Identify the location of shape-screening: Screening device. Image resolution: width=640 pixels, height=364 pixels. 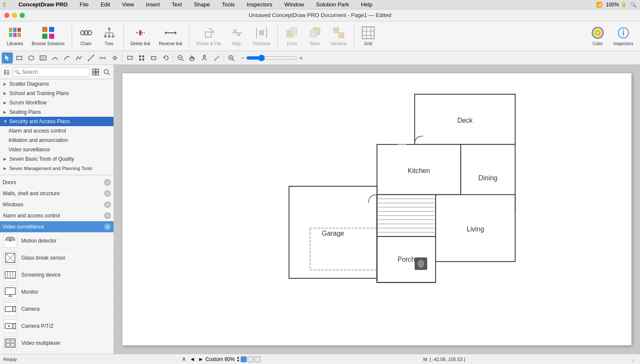
(57, 275).